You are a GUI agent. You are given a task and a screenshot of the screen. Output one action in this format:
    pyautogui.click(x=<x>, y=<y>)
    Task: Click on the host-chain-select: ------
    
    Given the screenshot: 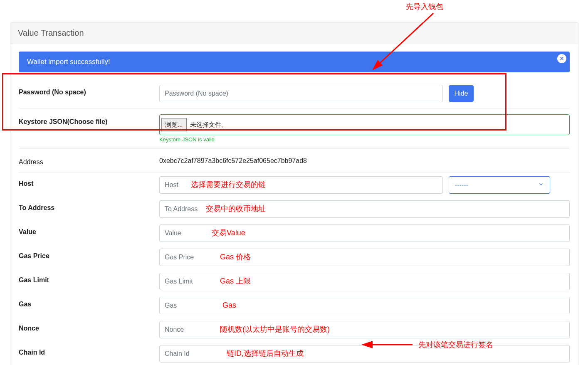 What is the action you would take?
    pyautogui.click(x=499, y=185)
    